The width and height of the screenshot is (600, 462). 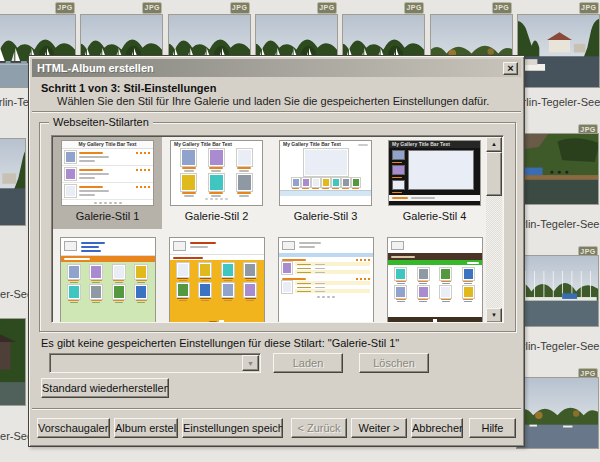 What do you see at coordinates (326, 216) in the screenshot?
I see `style-option-label: Galerie-Stil 3` at bounding box center [326, 216].